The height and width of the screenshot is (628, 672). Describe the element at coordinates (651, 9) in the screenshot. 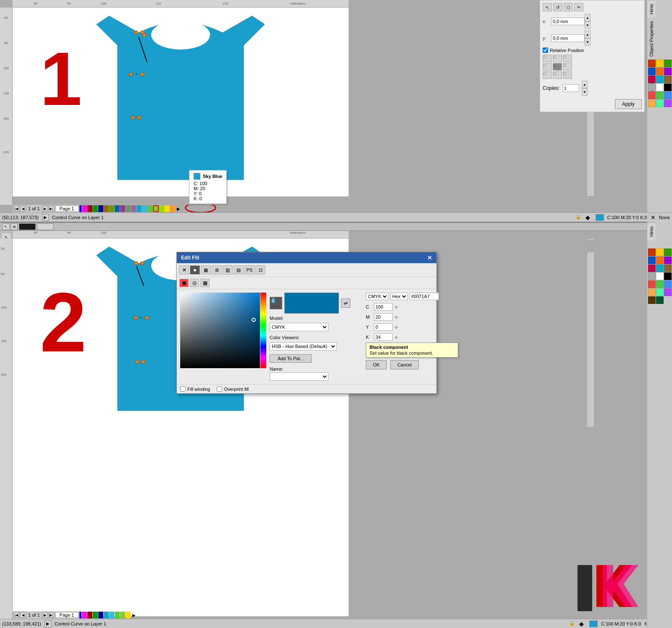

I see `hints-tab: Hints` at that location.